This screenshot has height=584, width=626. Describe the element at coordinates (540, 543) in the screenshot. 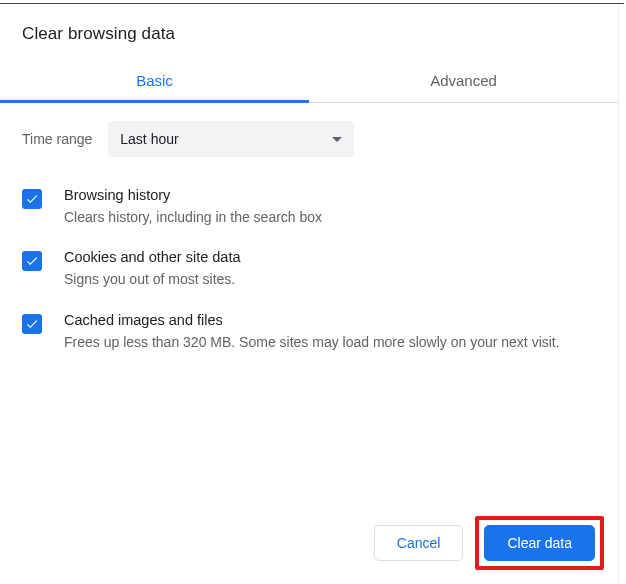

I see `clear-data-button: Clear data` at that location.